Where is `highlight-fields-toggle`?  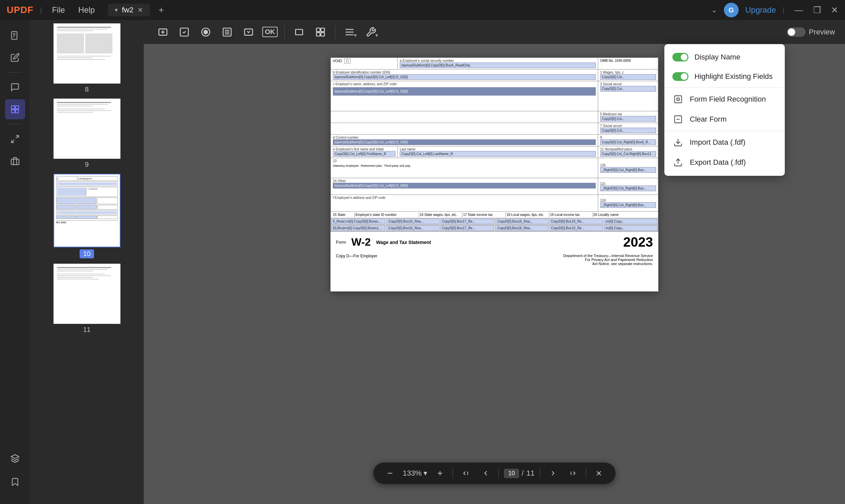
highlight-fields-toggle is located at coordinates (680, 77).